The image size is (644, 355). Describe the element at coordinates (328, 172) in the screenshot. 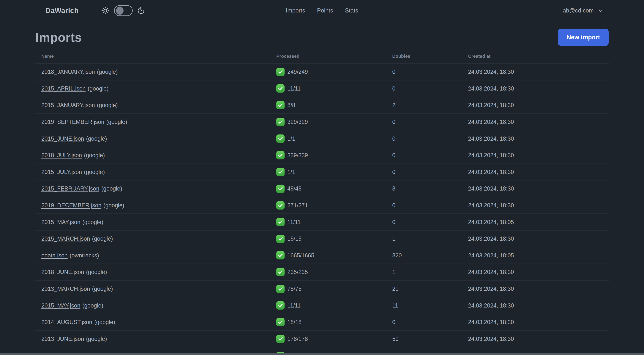

I see `processed-cell: 1/1` at that location.